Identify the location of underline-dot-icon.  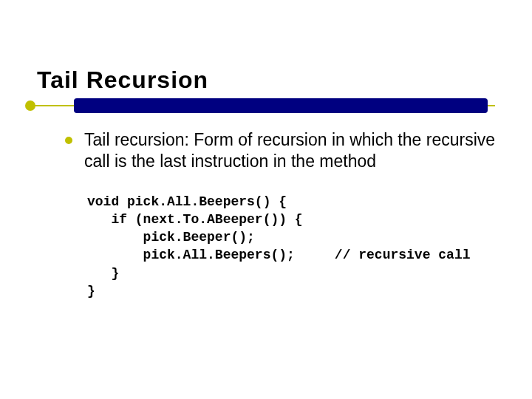
(30, 106).